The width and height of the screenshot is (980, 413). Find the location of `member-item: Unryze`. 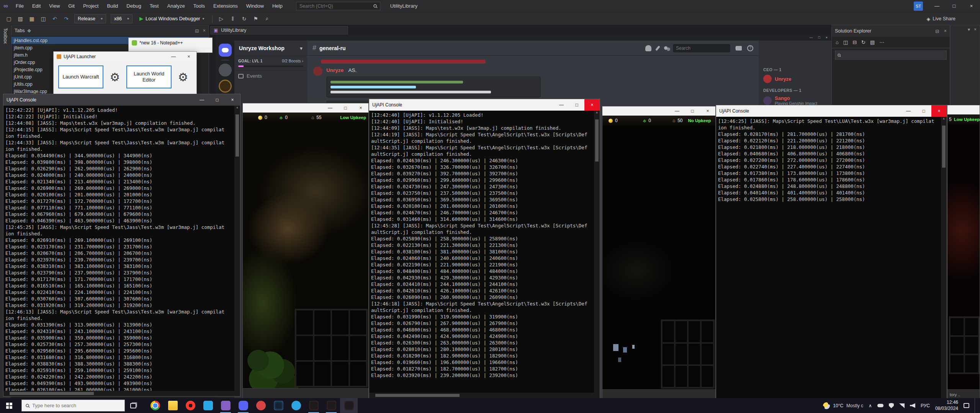

member-item: Unryze is located at coordinates (796, 79).